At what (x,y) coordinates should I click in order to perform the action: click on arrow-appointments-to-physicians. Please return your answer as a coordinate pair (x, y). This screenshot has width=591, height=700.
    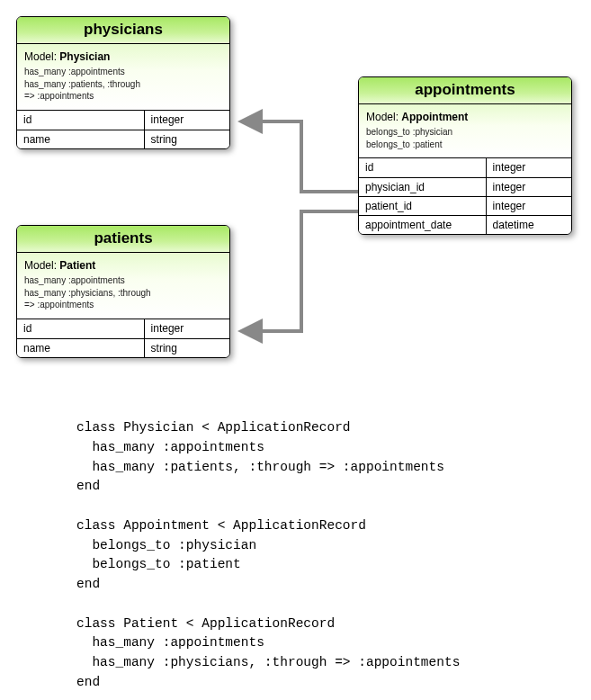
    Looking at the image, I should click on (300, 157).